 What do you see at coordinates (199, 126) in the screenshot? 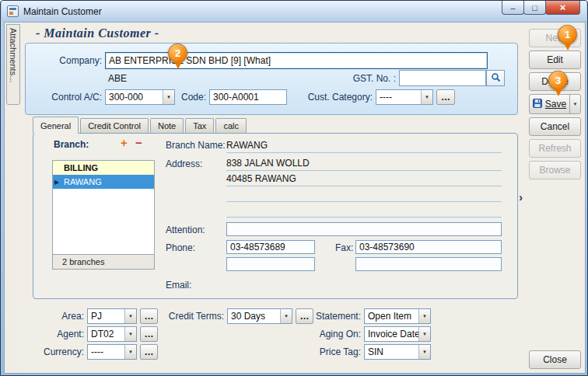
I see `tab-tax: Tax` at bounding box center [199, 126].